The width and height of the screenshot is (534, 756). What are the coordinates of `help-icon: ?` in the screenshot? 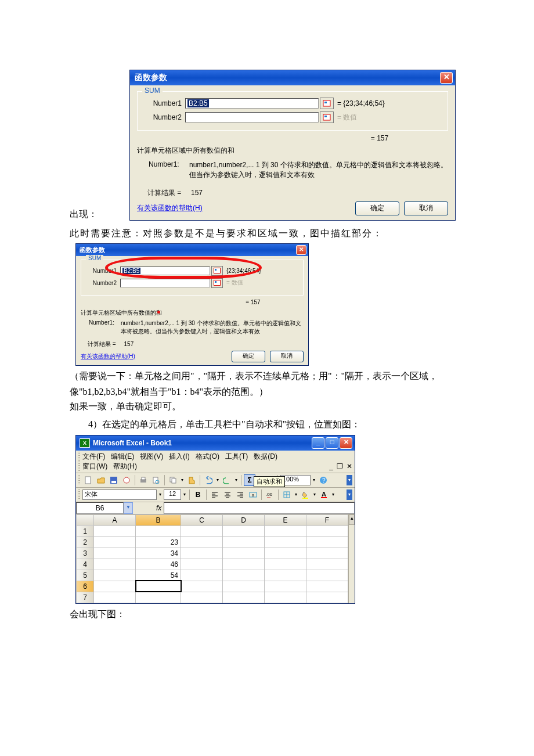 It's located at (323, 480).